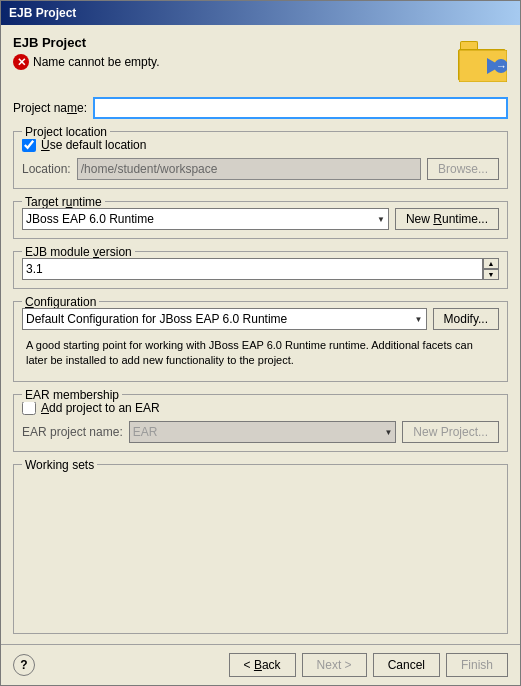  What do you see at coordinates (86, 62) in the screenshot?
I see `error-line: ✕ Name cannot be empty.` at bounding box center [86, 62].